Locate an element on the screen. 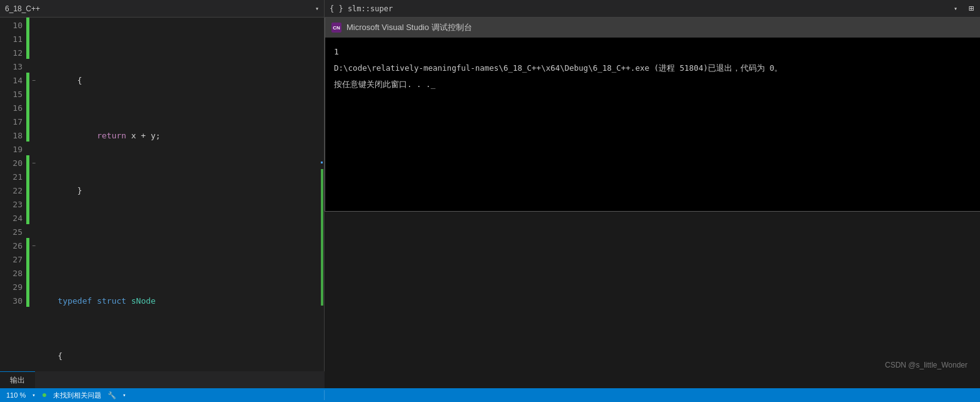 The image size is (980, 402). dropdown-arrow-icon: ▾ is located at coordinates (124, 396).